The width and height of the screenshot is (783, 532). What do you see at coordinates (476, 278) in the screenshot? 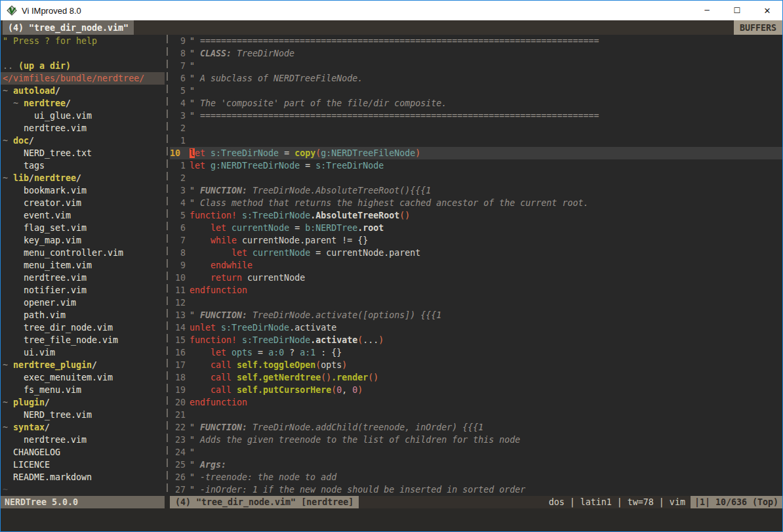
I see `code-line: 10 return currentNode` at bounding box center [476, 278].